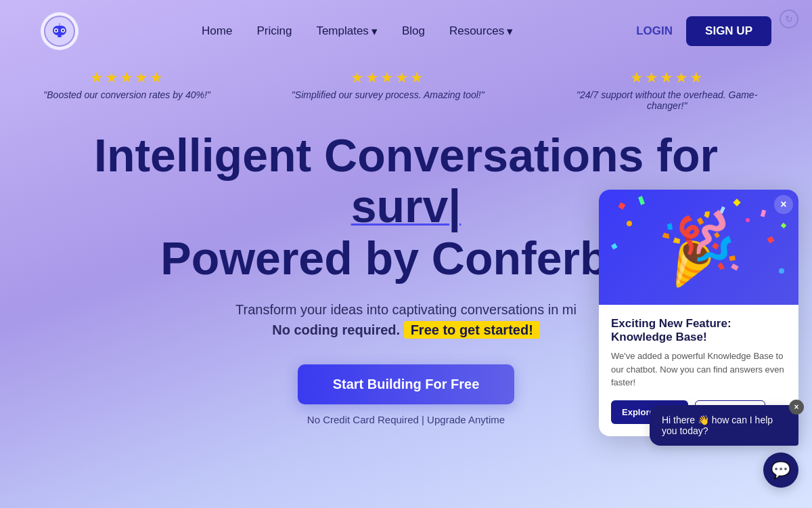 The image size is (812, 508). Describe the element at coordinates (654, 31) in the screenshot. I see `login-button: LOGIN` at that location.